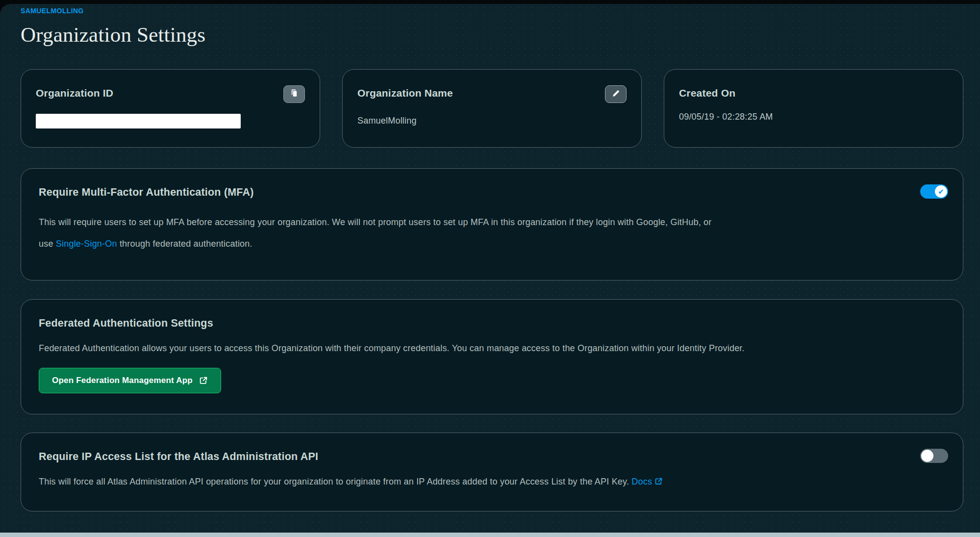  Describe the element at coordinates (123, 381) in the screenshot. I see `open-federation-management-app-label: Open Federation Management App` at that location.